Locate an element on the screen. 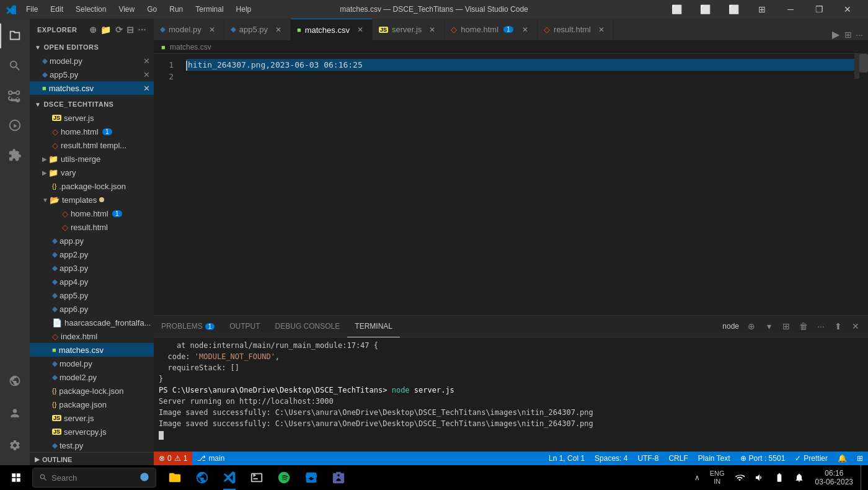 The height and width of the screenshot is (490, 868). folder-templates: ▼ 📂 templates is located at coordinates (92, 200).